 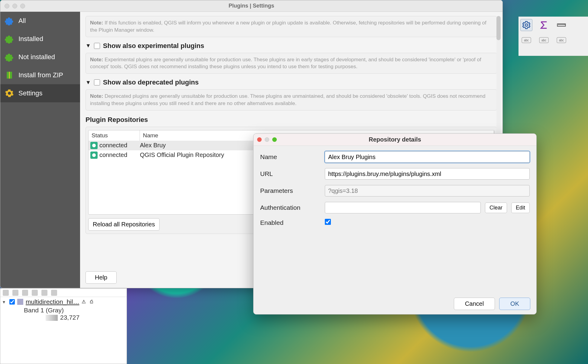 What do you see at coordinates (101, 278) in the screenshot?
I see `help-button: Help` at bounding box center [101, 278].